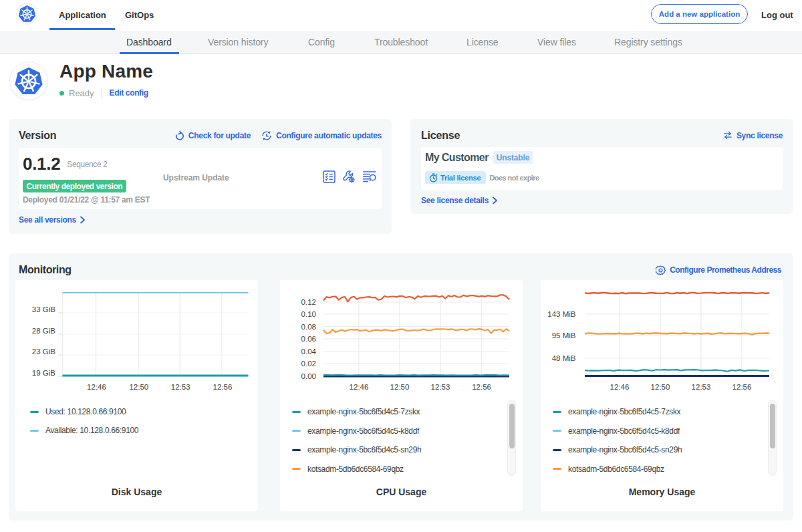  What do you see at coordinates (309, 376) in the screenshot?
I see `svg-text: 0.00` at bounding box center [309, 376].